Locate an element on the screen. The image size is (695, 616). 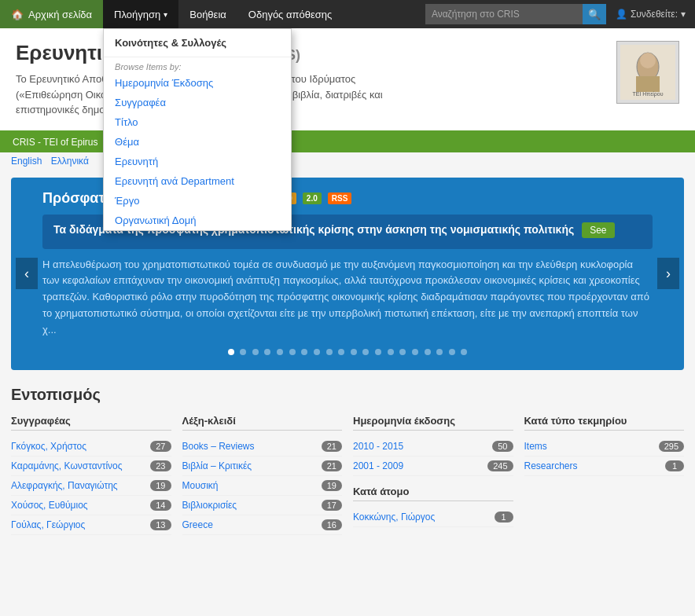
date-link-2: 2001 - 2009 is located at coordinates (420, 466).